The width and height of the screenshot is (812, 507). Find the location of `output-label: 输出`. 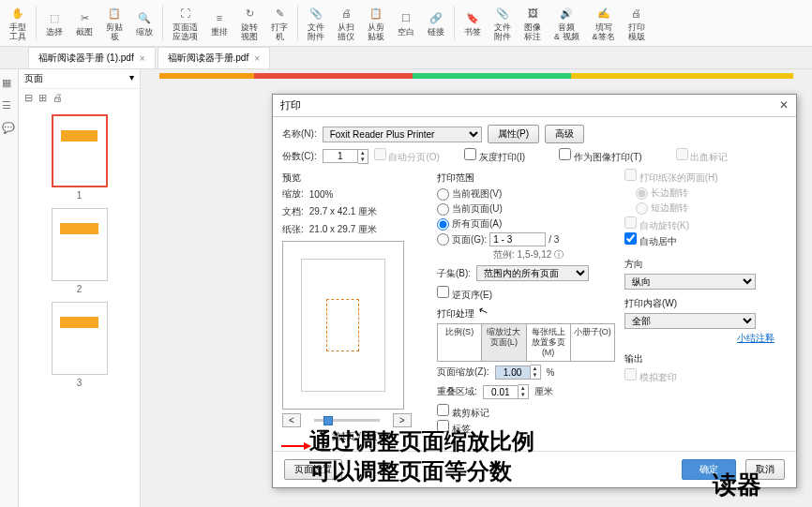

output-label: 输出 is located at coordinates (699, 359).